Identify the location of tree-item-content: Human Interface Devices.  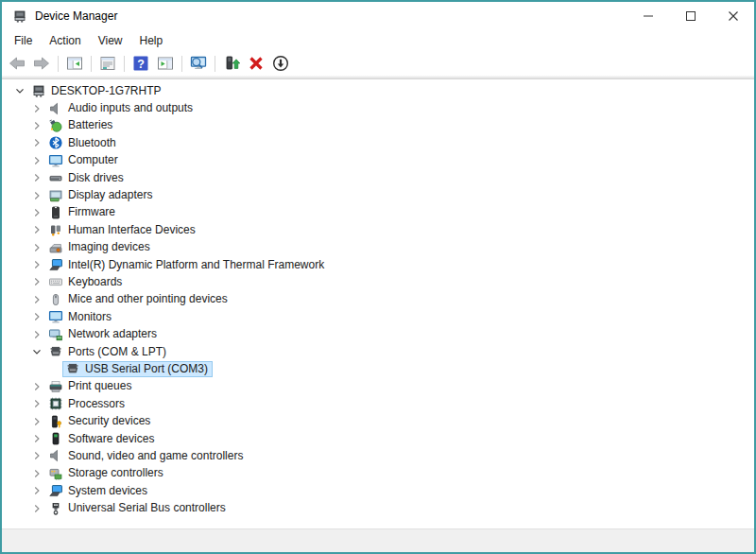
(123, 231).